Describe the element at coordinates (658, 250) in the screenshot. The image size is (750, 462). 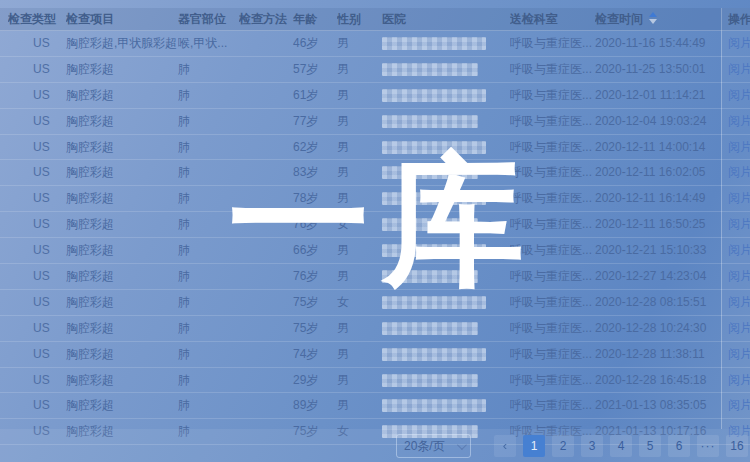
I see `exam-time-cell: 2020-12-21 15:10:33` at that location.